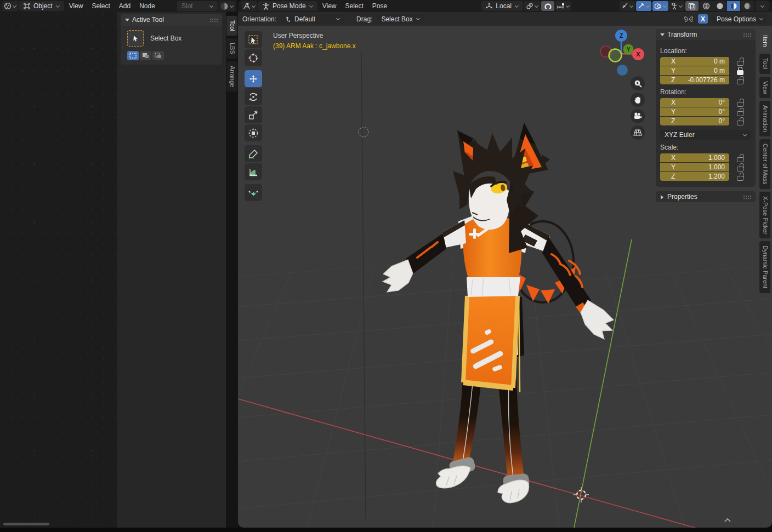 The image size is (772, 532). Describe the element at coordinates (740, 19) in the screenshot. I see `pose-options-dropdown: Pose Options` at that location.